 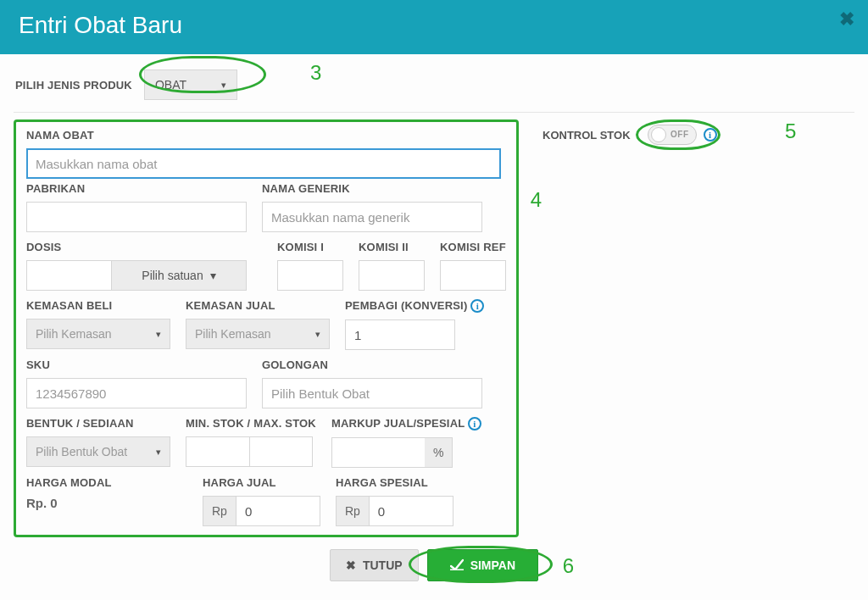 I want to click on product-type-label: PILIH JENIS PRODUK, so click(x=74, y=85).